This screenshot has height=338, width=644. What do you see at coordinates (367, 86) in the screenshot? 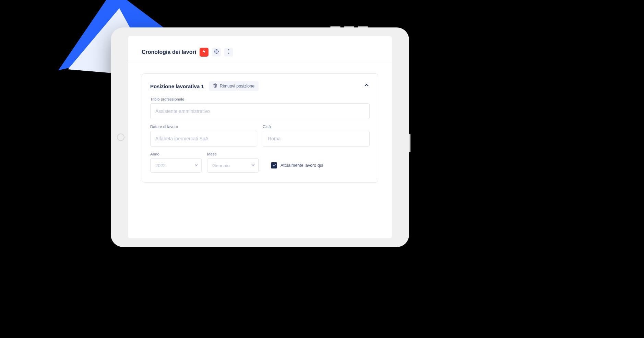
I see `collapse-button` at bounding box center [367, 86].